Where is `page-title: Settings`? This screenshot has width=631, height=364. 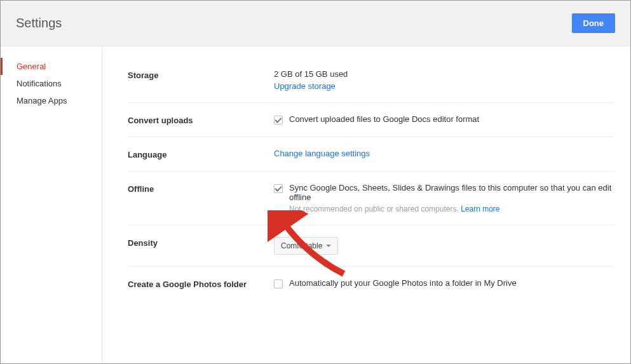
page-title: Settings is located at coordinates (39, 23).